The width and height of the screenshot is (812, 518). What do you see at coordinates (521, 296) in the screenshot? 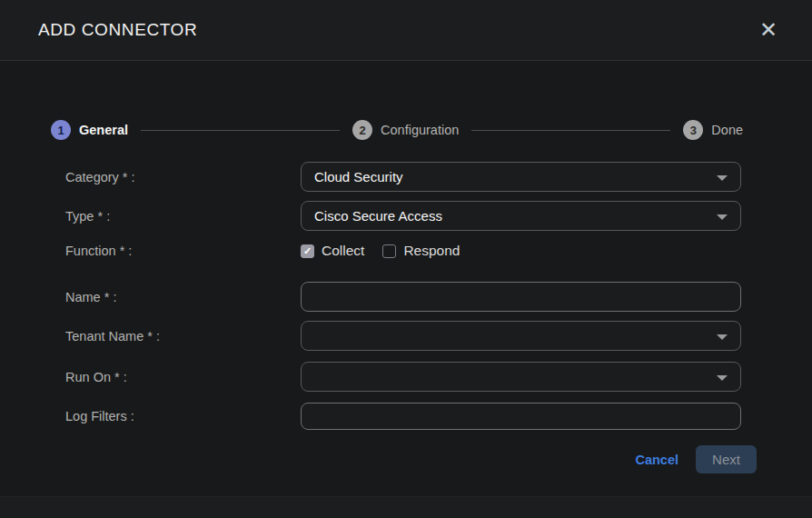
I see `name-input-wrap` at bounding box center [521, 296].